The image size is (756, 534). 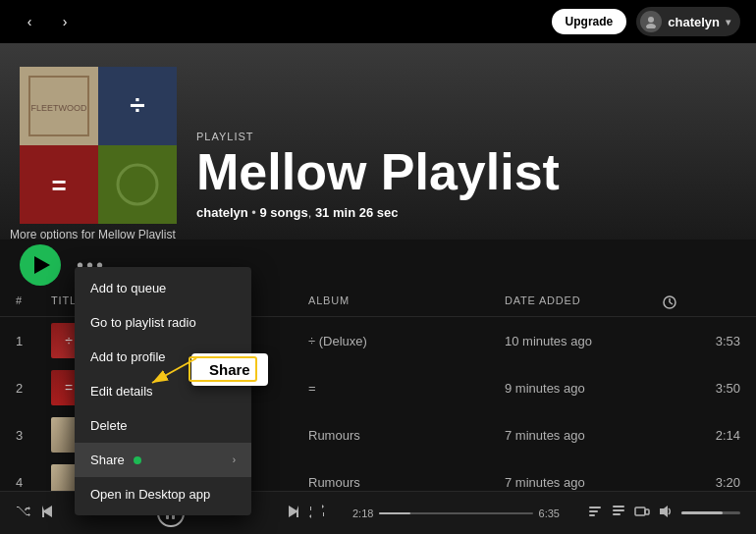 What do you see at coordinates (701, 436) in the screenshot?
I see `col-duration: 2:14` at bounding box center [701, 436].